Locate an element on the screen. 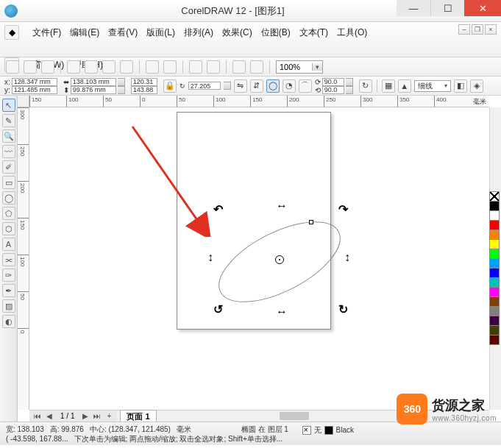 This screenshot has height=448, width=501. pick-tool: ↖ is located at coordinates (9, 105).